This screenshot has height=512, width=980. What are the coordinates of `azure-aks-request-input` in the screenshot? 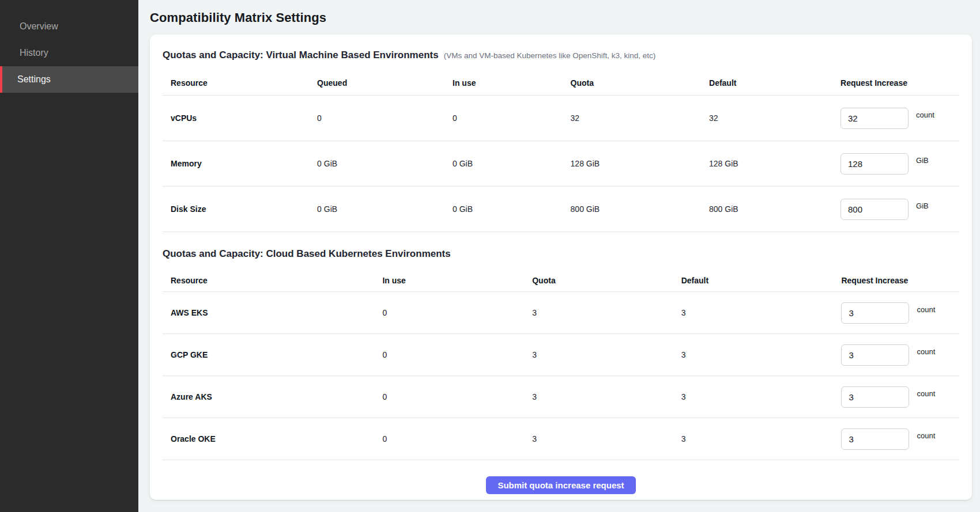 It's located at (875, 397).